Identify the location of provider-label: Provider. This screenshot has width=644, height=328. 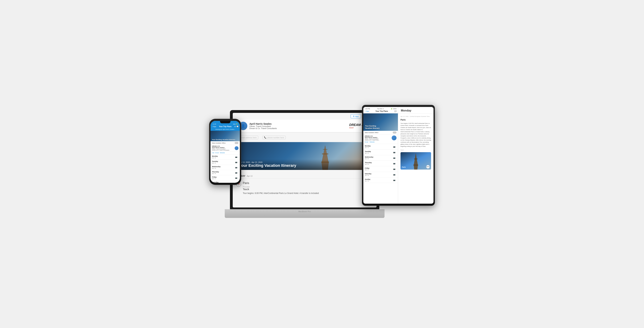
(281, 187).